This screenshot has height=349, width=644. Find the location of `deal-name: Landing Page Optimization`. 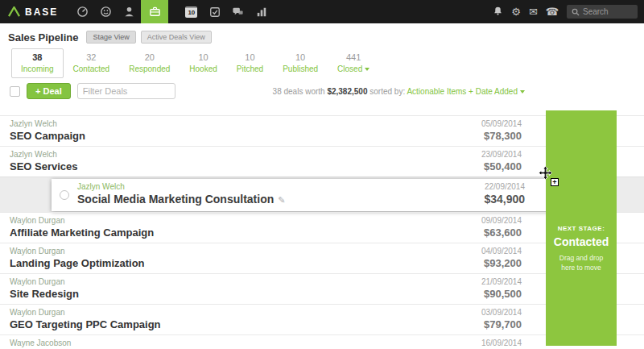

deal-name: Landing Page Optimization is located at coordinates (322, 263).